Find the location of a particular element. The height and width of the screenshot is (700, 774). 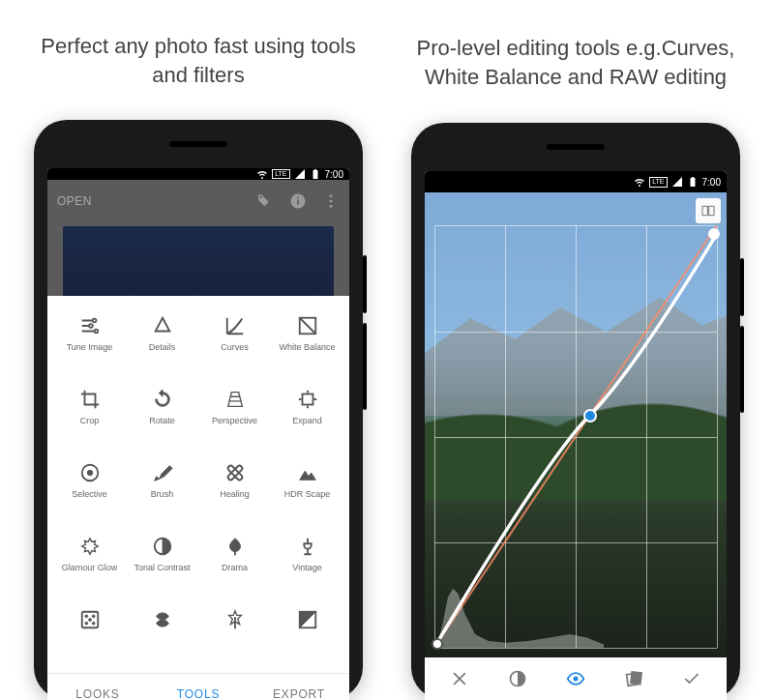

tool-details: Details is located at coordinates (163, 345).